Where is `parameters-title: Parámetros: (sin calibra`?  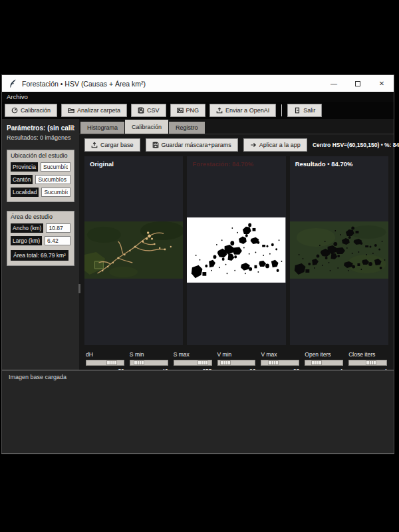
parameters-title: Parámetros: (sin calibra is located at coordinates (41, 128).